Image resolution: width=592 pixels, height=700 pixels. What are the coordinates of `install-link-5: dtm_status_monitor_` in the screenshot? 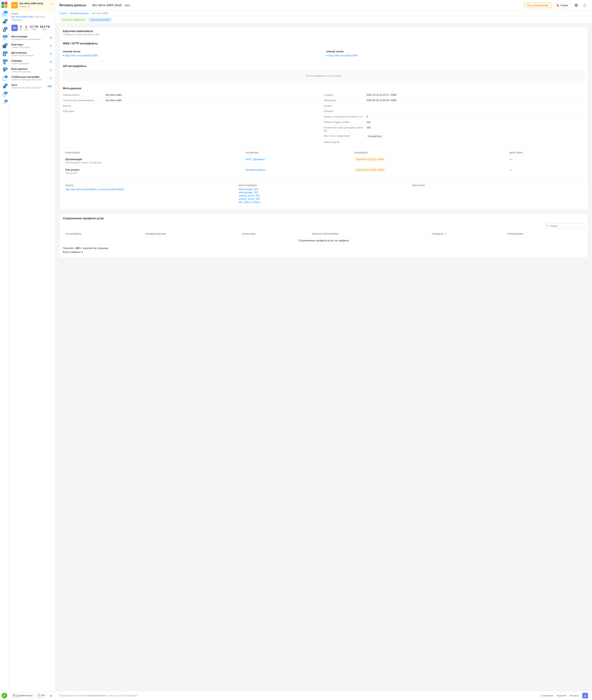 It's located at (324, 202).